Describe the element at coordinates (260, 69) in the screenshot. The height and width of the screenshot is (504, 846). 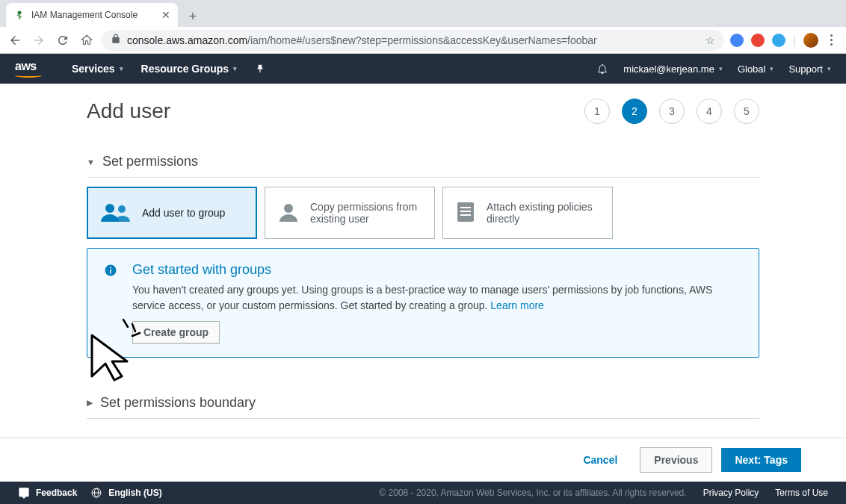
I see `pin-icon` at that location.